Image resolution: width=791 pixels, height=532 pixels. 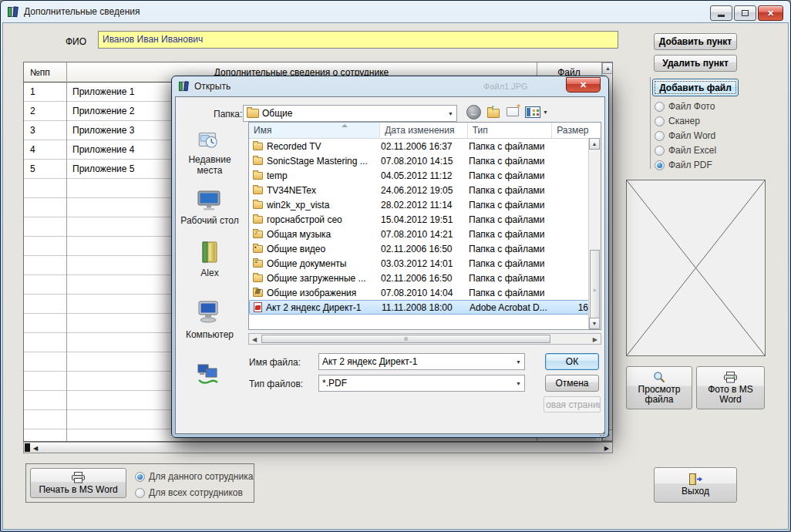 What do you see at coordinates (208, 375) in the screenshot?
I see `network-icon` at bounding box center [208, 375].